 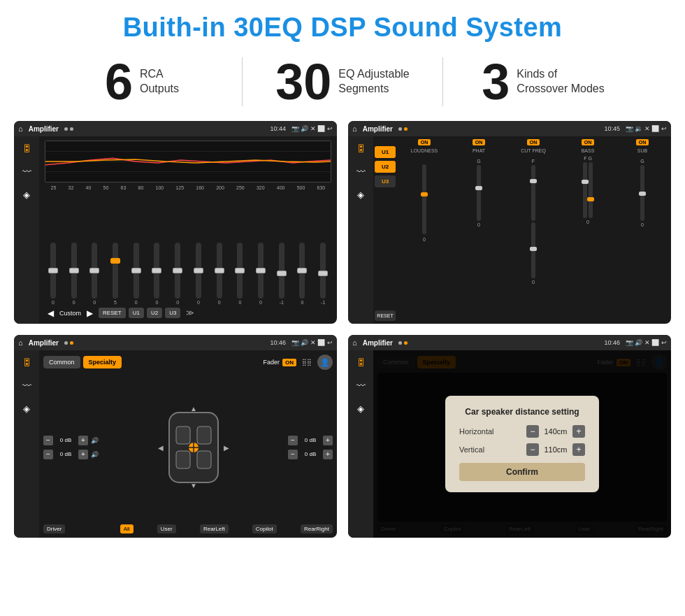 I want to click on home-icon-2: ⌂, so click(x=355, y=129).